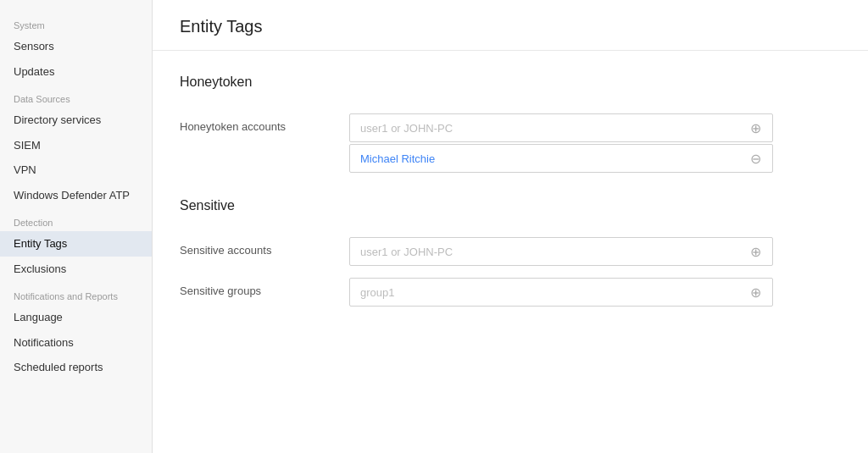 The width and height of the screenshot is (868, 453). I want to click on section-title-sensitive: Sensitive, so click(510, 209).